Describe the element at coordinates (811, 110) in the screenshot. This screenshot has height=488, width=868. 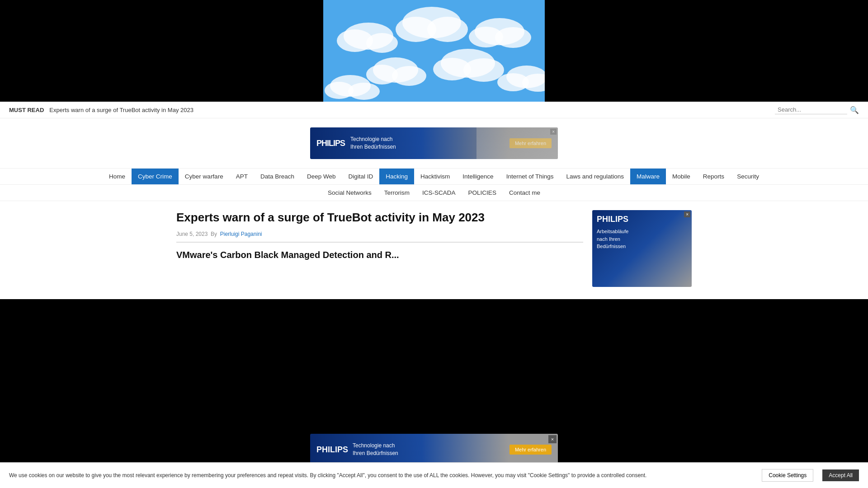
I see `search-input` at that location.